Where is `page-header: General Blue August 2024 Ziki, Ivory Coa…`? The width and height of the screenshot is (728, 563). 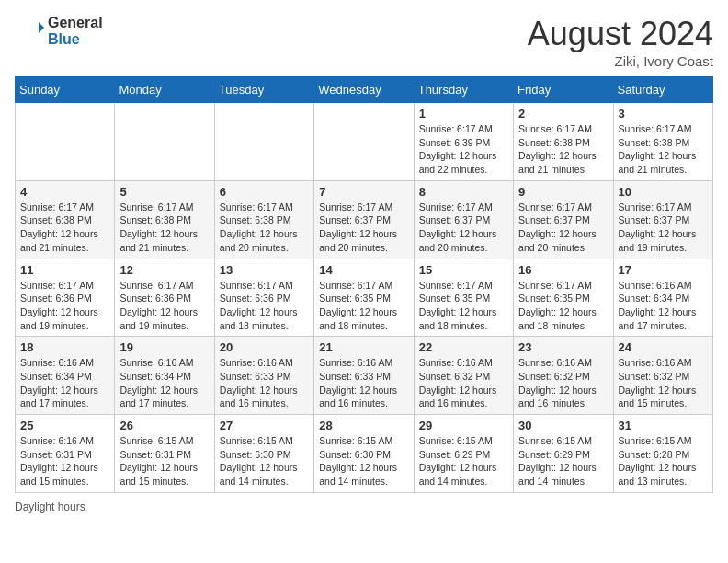
page-header: General Blue August 2024 Ziki, Ivory Coa… is located at coordinates (364, 42).